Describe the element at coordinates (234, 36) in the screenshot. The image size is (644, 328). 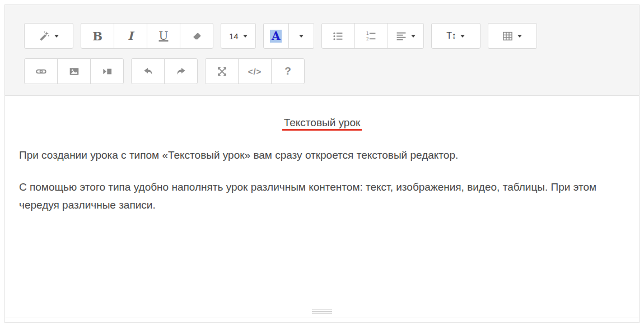
I see `font-size-label: 14` at that location.